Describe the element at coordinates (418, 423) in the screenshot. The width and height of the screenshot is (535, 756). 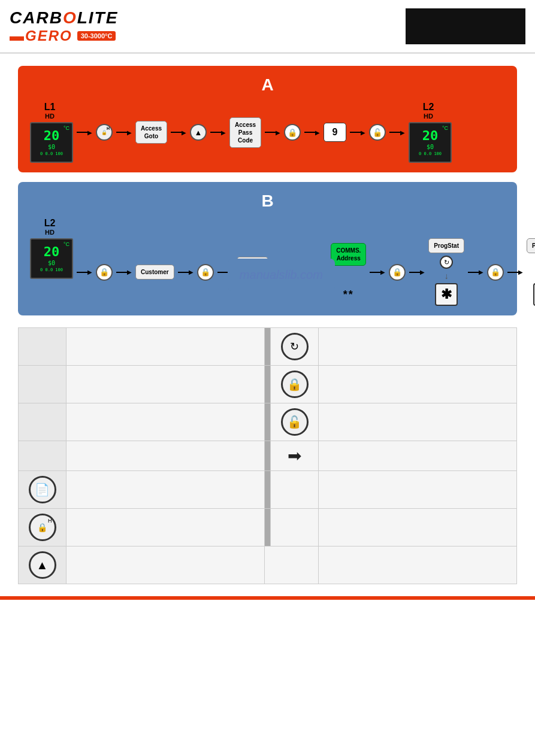
I see `table-row-3-text-right` at that location.